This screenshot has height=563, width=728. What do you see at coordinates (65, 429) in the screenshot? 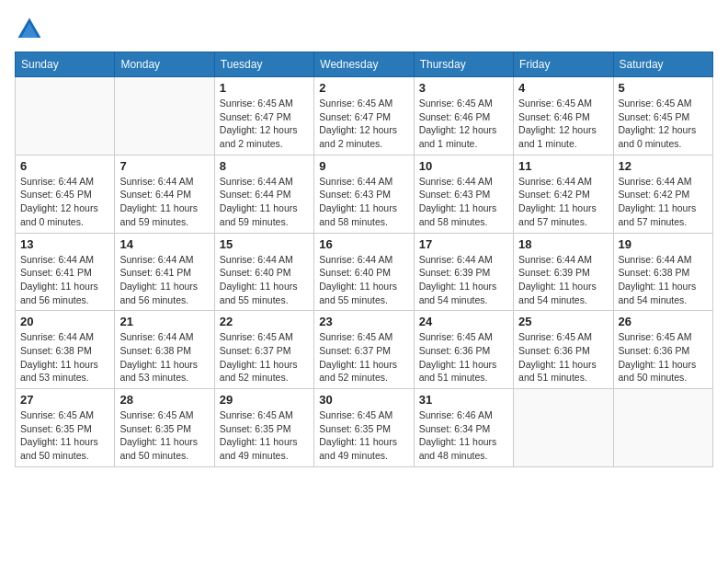
I see `day-cell-27: 27Sunrise: 6:45 AM Sunset: 6:35 PM Dayli…` at bounding box center [65, 429].